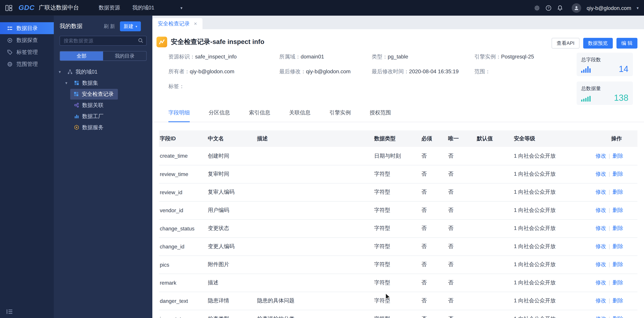 This screenshot has height=318, width=644. I want to click on tab-all: 全部, so click(82, 56).